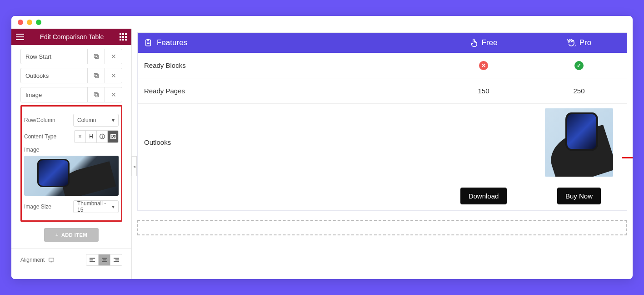 The width and height of the screenshot is (644, 295). Describe the element at coordinates (86, 120) in the screenshot. I see `row-column-value: Column` at that location.